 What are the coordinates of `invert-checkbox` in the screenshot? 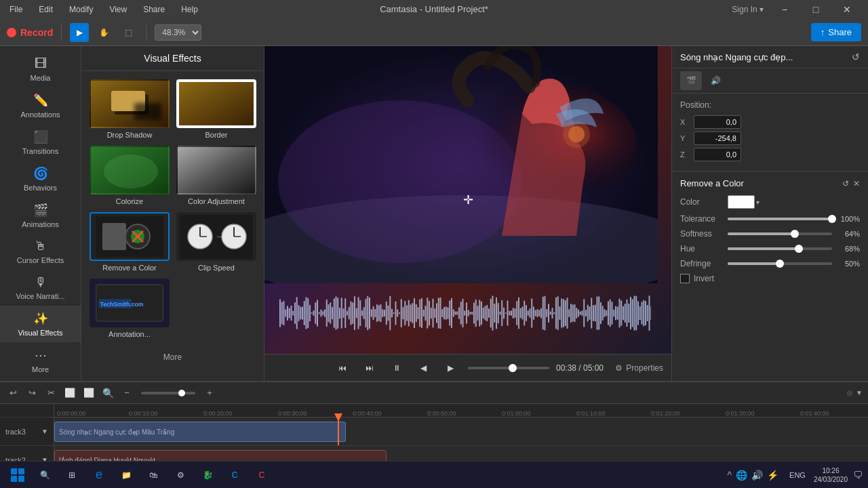 It's located at (685, 279).